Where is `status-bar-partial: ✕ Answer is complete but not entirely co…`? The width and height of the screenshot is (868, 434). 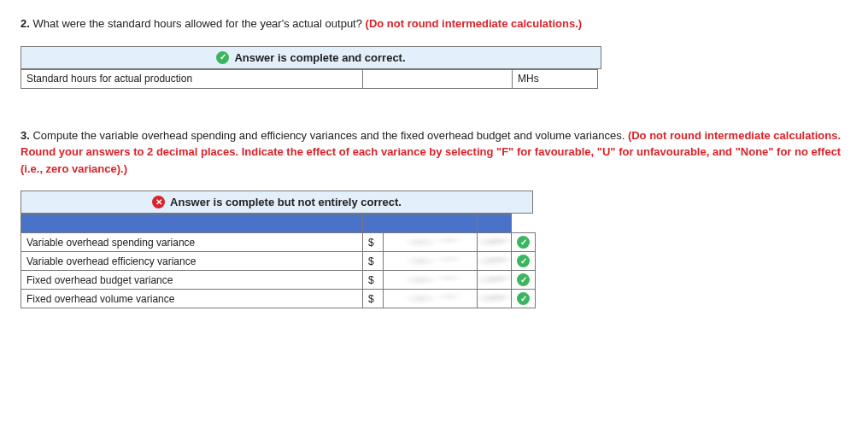 status-bar-partial: ✕ Answer is complete but not entirely co… is located at coordinates (277, 202).